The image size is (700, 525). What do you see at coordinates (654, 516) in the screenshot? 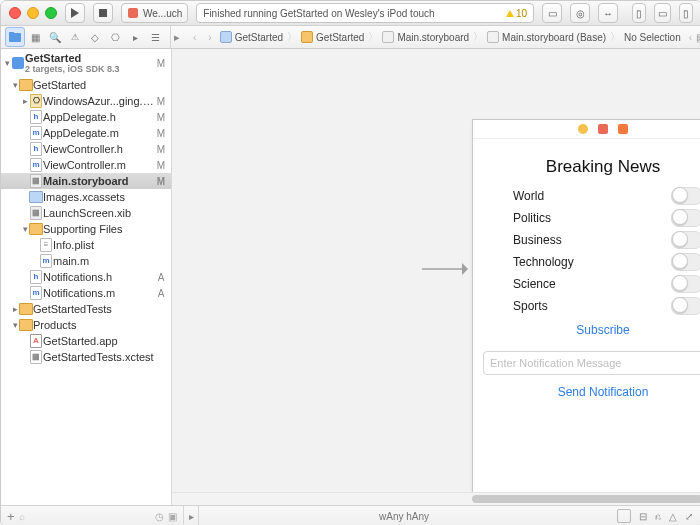
I see `canvas-controls: ⊟ ⎌ △ ⤢` at bounding box center [654, 516].